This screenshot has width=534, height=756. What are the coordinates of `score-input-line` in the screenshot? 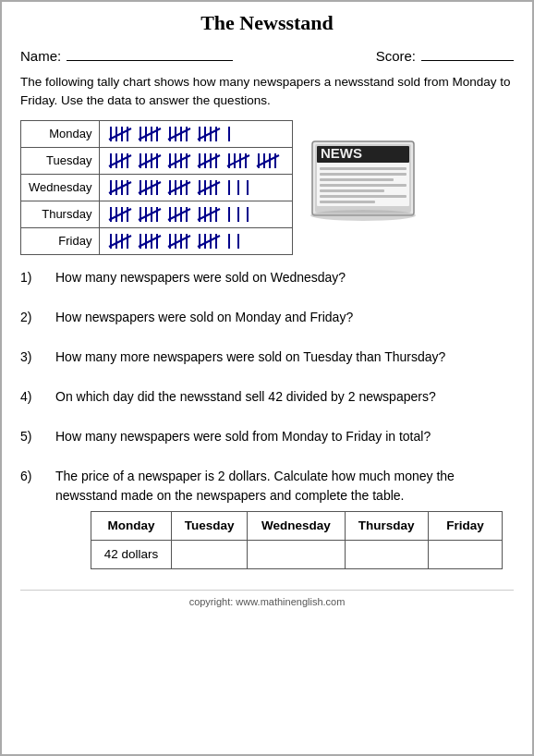 It's located at (467, 53).